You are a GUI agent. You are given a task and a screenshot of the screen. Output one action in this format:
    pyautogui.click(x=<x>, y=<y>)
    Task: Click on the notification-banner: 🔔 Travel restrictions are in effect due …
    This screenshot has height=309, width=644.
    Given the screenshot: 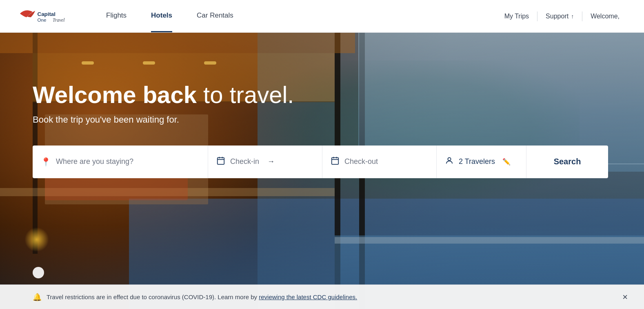 What is the action you would take?
    pyautogui.click(x=322, y=297)
    